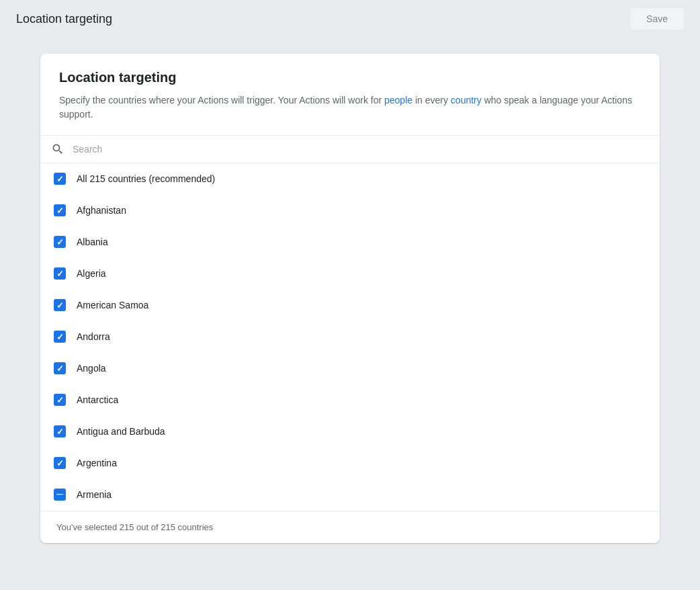  I want to click on country-item: —Armenia, so click(350, 495).